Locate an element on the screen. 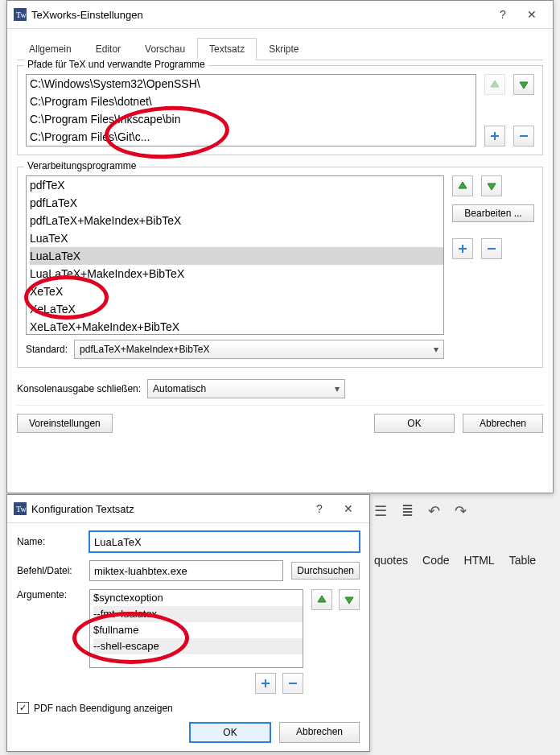  pdf-after-completion-checkbox: ✓ PDF nach Beendigung anzeigen is located at coordinates (188, 708).